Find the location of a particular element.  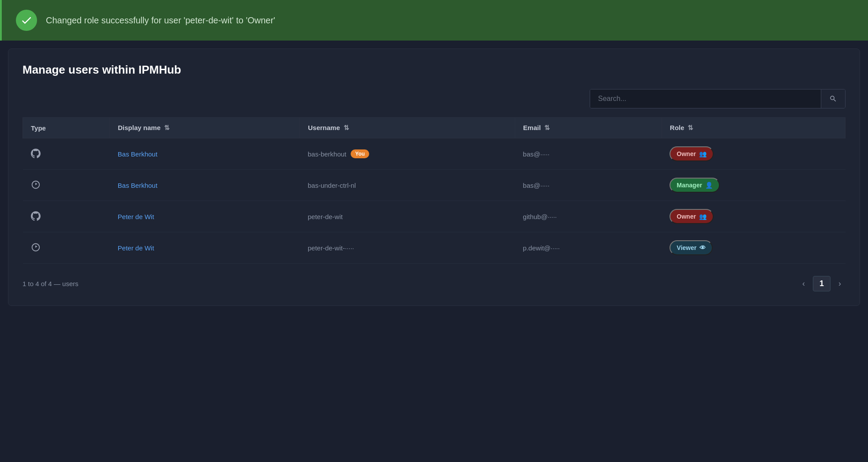

prev-page-button: ‹ is located at coordinates (804, 284).